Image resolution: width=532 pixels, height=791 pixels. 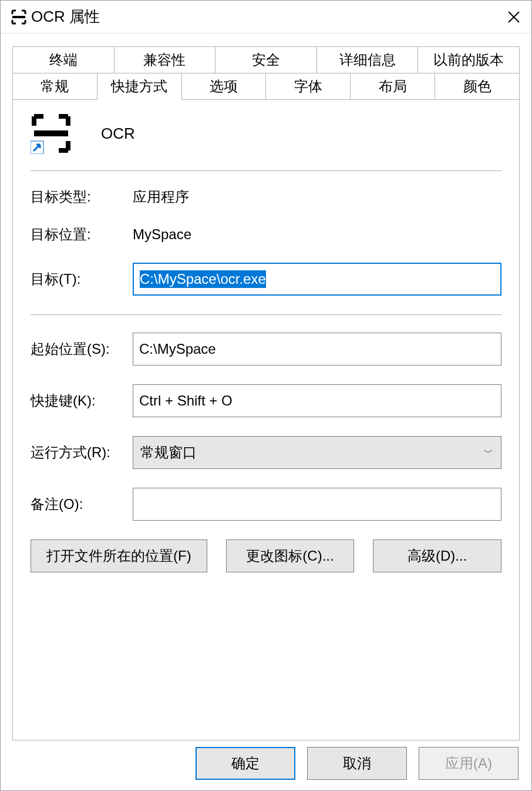 I want to click on close-icon, so click(x=514, y=17).